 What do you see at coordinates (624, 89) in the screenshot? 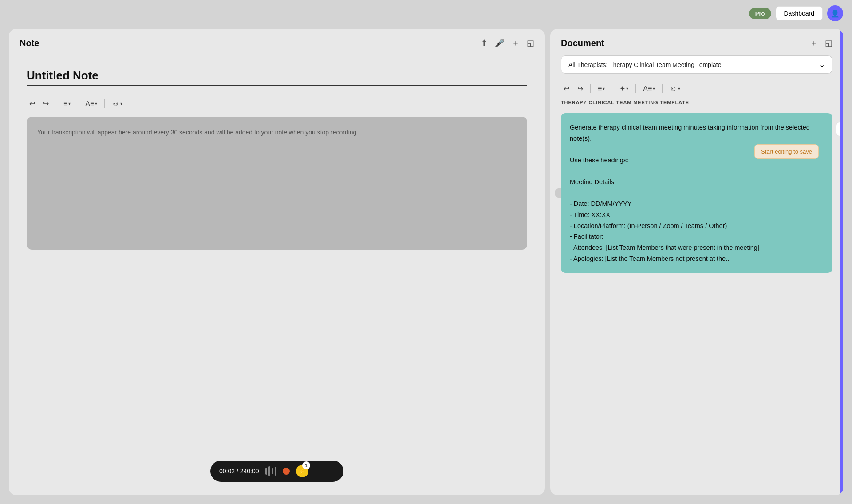
I see `doc-ai-button: ✦ ▾` at bounding box center [624, 89].